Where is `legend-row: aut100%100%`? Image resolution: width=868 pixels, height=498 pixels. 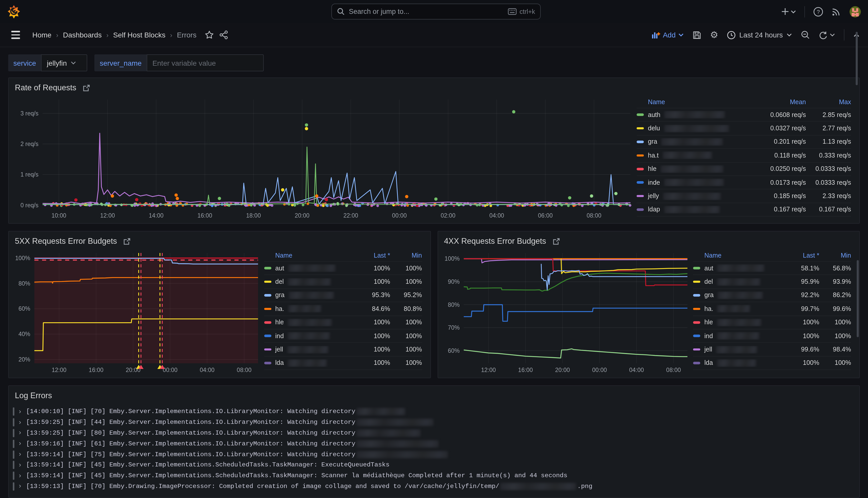 legend-row: aut100%100% is located at coordinates (343, 268).